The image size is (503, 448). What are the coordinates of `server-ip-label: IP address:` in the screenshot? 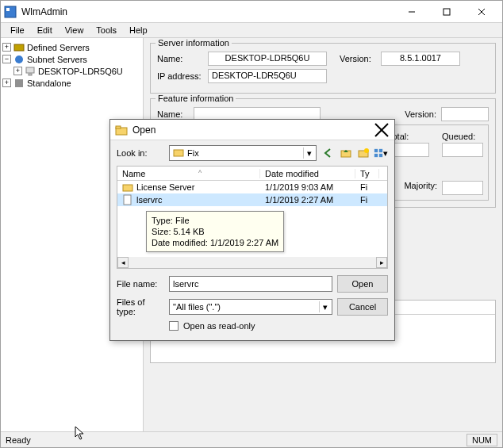 It's located at (180, 76).